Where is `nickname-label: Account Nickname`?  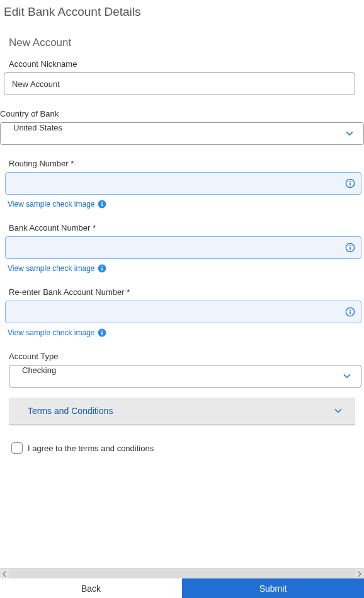
nickname-label: Account Nickname is located at coordinates (182, 64).